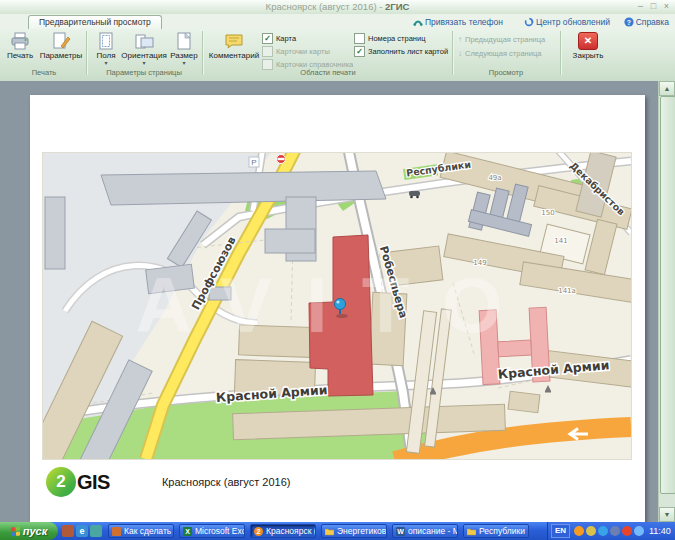  I want to click on maximize-button: □, so click(654, 6).